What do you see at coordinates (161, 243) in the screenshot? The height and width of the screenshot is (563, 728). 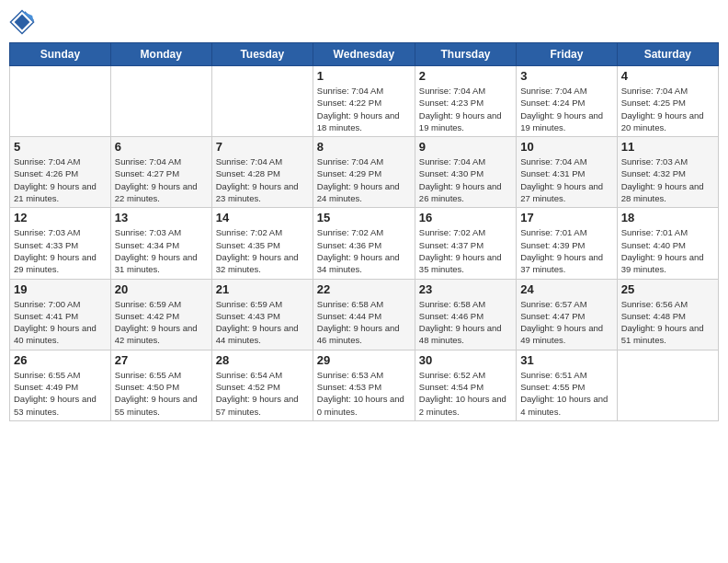 I see `calendar-cell: 13Sunrise: 7:03 AM Sunset: 4:34 PM Dayli…` at bounding box center [161, 243].